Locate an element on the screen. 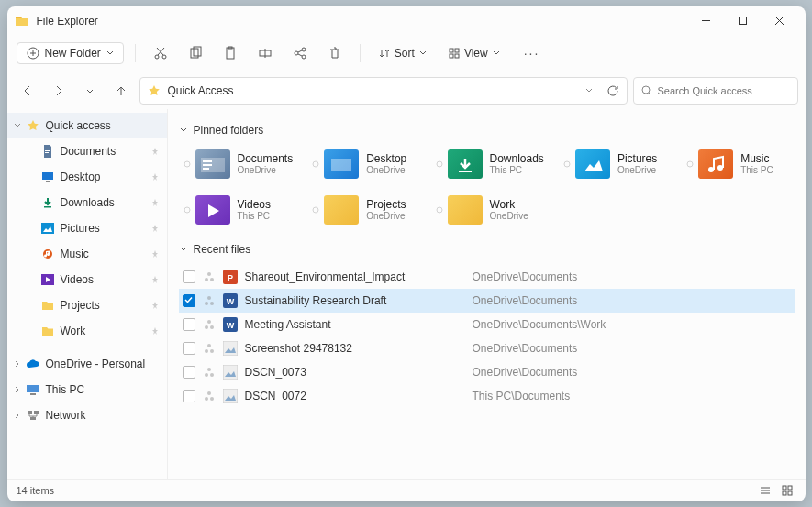  titlebar: File Explorer is located at coordinates (406, 21).